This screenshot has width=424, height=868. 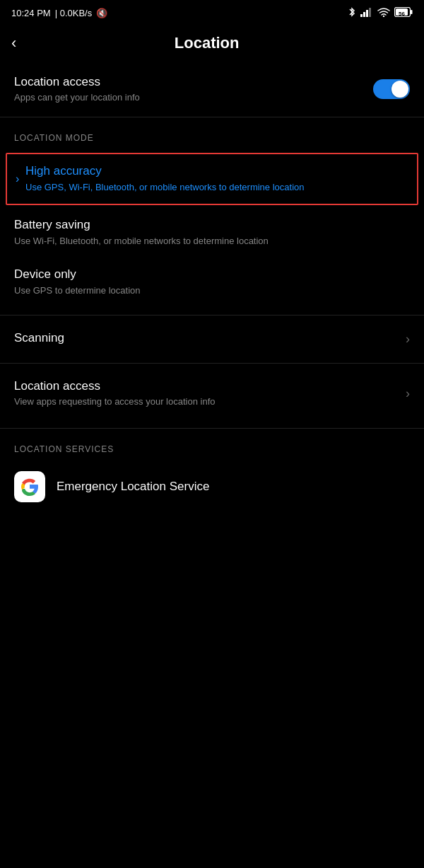 What do you see at coordinates (212, 45) in the screenshot?
I see `page-header: ‹ Location` at bounding box center [212, 45].